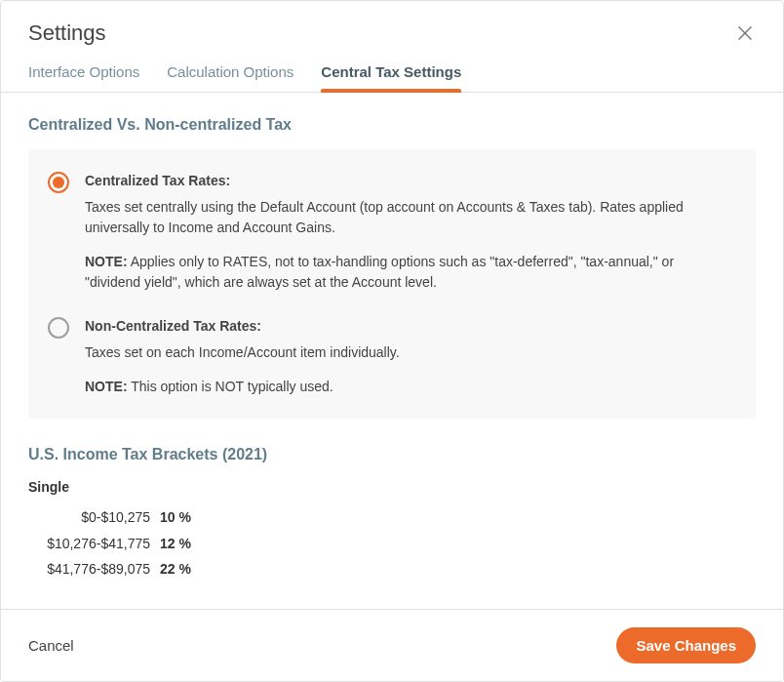  Describe the element at coordinates (392, 517) in the screenshot. I see `bracket-row: $0-$10,275 10 %` at that location.